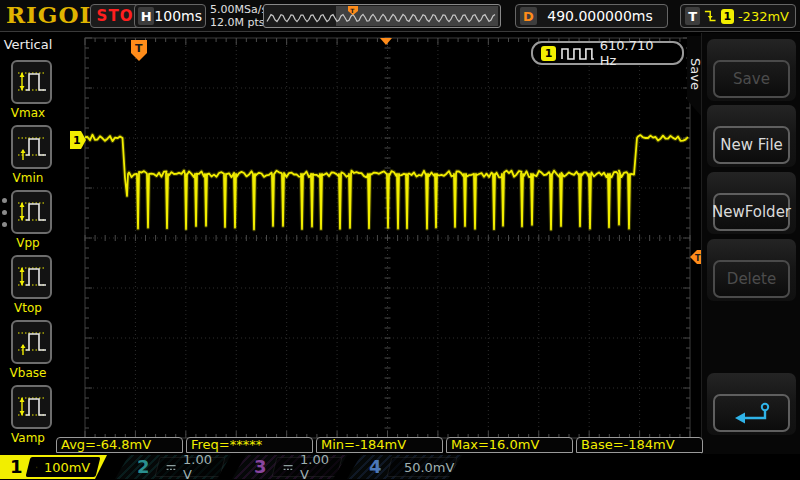  What do you see at coordinates (32, 342) in the screenshot?
I see `vbase-button` at bounding box center [32, 342].